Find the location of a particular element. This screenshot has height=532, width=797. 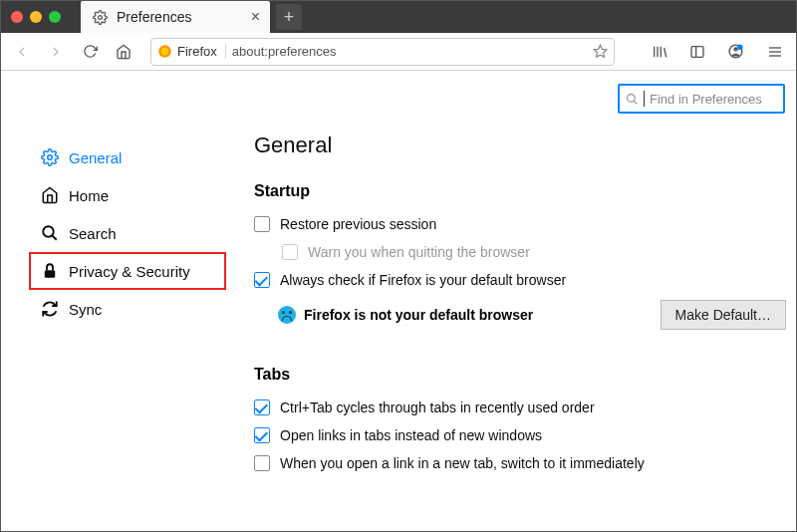

page-title: General is located at coordinates (519, 145).